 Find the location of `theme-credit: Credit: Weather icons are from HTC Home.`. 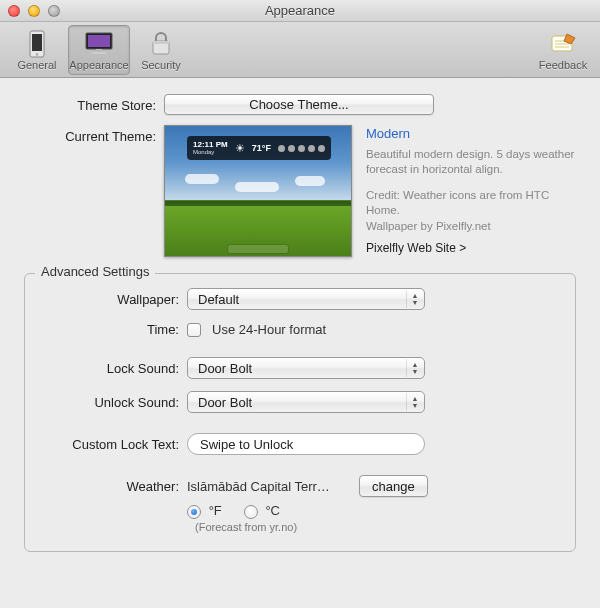

theme-credit: Credit: Weather icons are from HTC Home. is located at coordinates (471, 204).